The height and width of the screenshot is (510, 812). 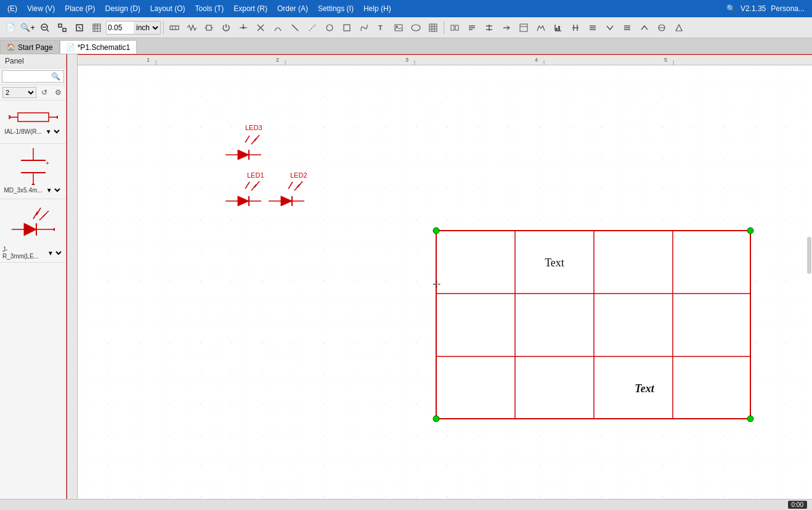 What do you see at coordinates (254, 128) in the screenshot?
I see `svg-text: LED3` at bounding box center [254, 128].